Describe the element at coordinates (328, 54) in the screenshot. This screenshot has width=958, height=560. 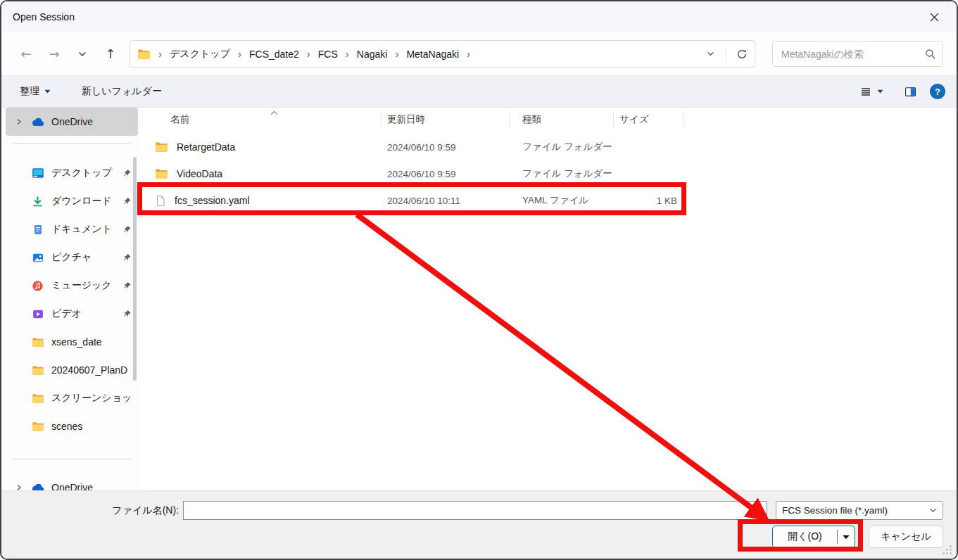
I see `breadcrumb-item-fcs: FCS` at that location.